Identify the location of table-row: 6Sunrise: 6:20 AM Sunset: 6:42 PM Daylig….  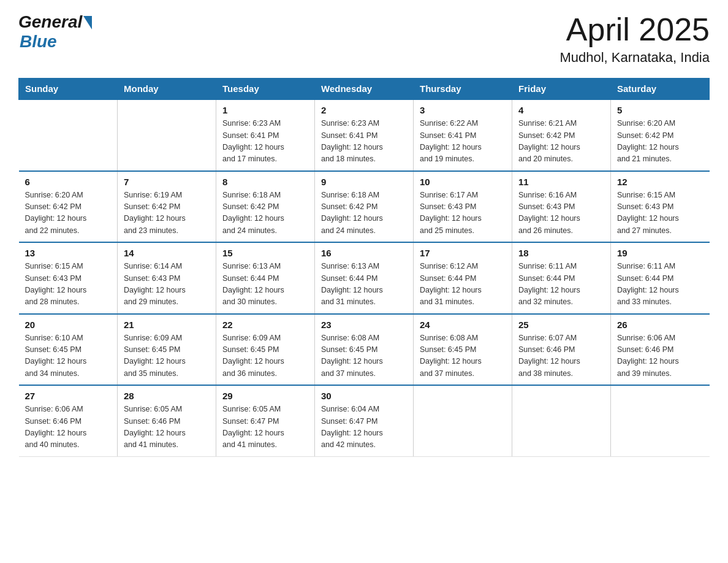
(69, 207).